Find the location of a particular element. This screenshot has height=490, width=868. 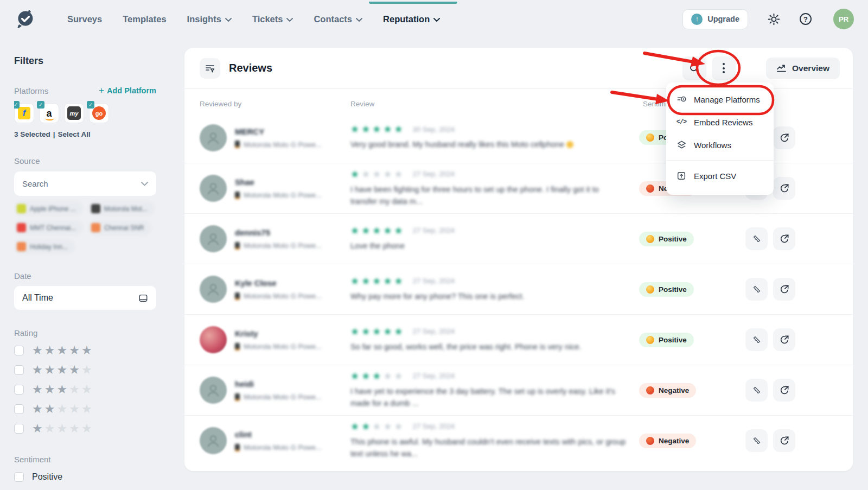

platform-tile-goibibo: ✓ go is located at coordinates (99, 113).